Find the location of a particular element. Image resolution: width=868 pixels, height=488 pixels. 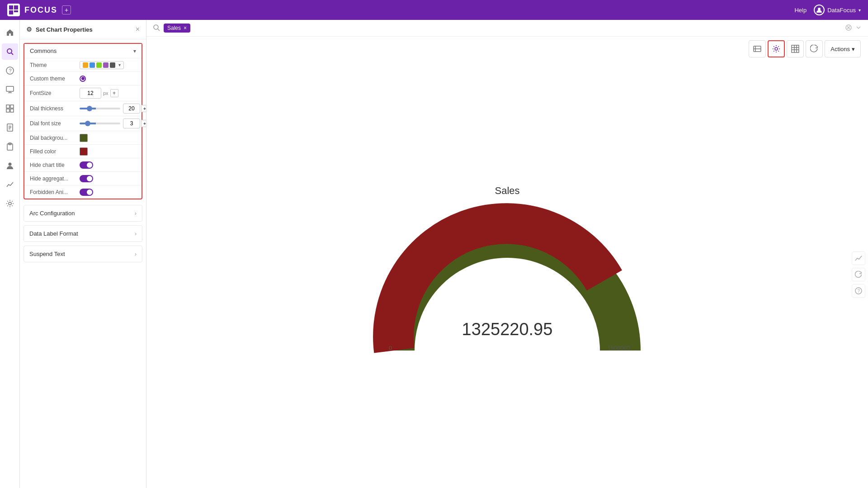

chart-container: Sales 1325220.95 0 1500000 is located at coordinates (507, 275).